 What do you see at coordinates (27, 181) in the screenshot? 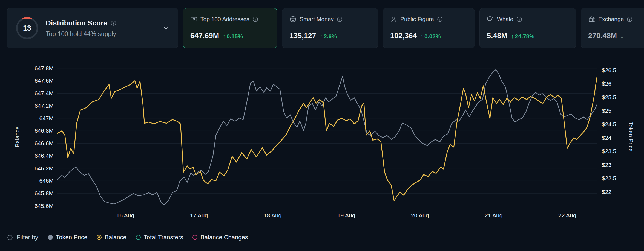
I see `left-axis-tick: 646M` at bounding box center [27, 181].